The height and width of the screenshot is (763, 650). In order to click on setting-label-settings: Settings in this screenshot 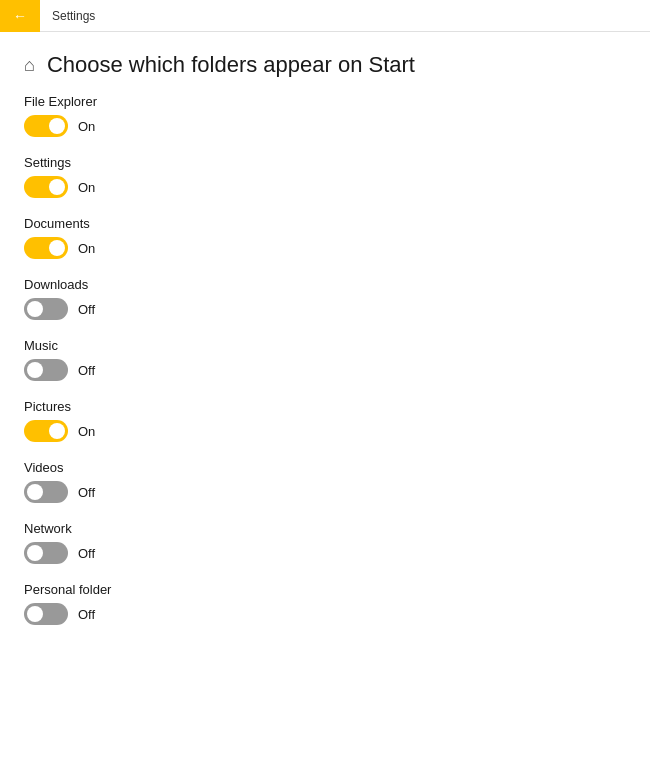, I will do `click(325, 162)`.